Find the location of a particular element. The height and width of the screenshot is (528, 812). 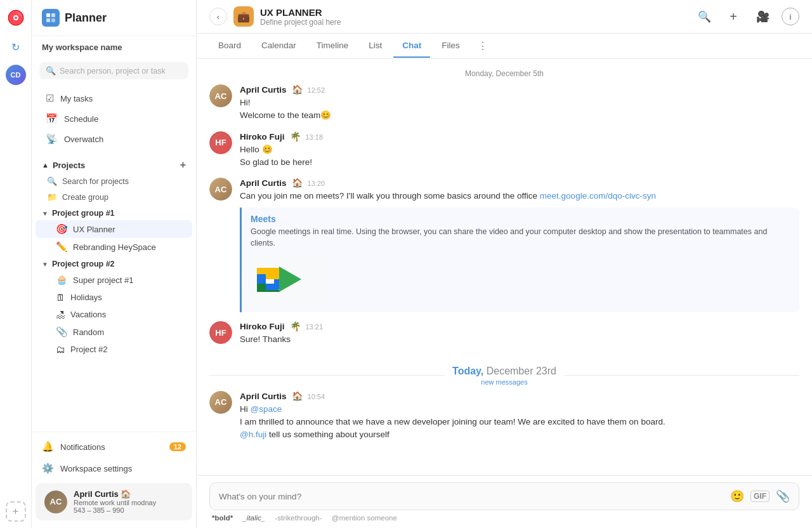

group1-label: Project group #1 is located at coordinates (84, 213).